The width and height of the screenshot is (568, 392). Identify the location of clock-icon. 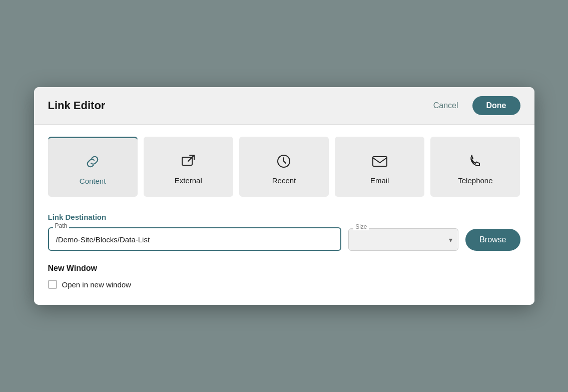
(284, 161).